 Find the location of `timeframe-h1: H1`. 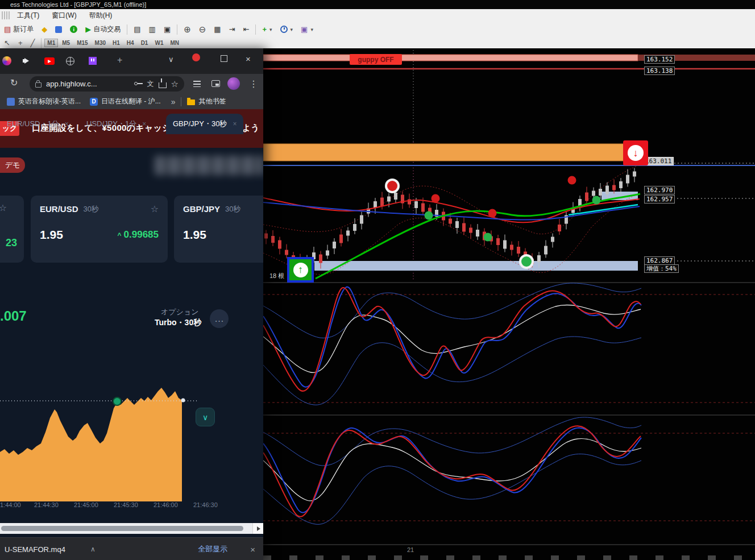

timeframe-h1: H1 is located at coordinates (116, 43).